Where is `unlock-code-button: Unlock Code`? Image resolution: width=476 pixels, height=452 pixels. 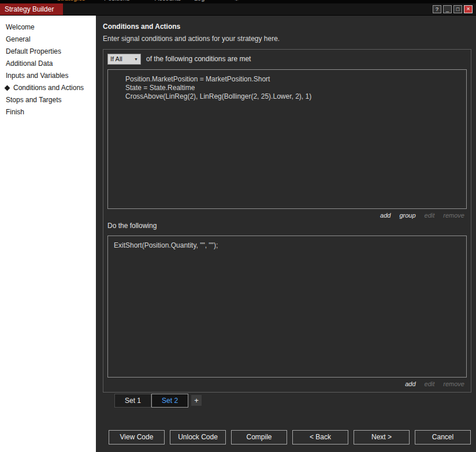
unlock-code-button: Unlock Code is located at coordinates (198, 438).